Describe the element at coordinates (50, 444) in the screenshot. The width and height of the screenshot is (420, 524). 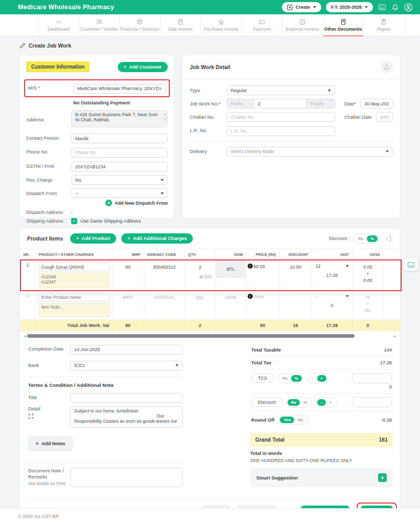
I see `add-notes-button: +Add Notes` at that location.